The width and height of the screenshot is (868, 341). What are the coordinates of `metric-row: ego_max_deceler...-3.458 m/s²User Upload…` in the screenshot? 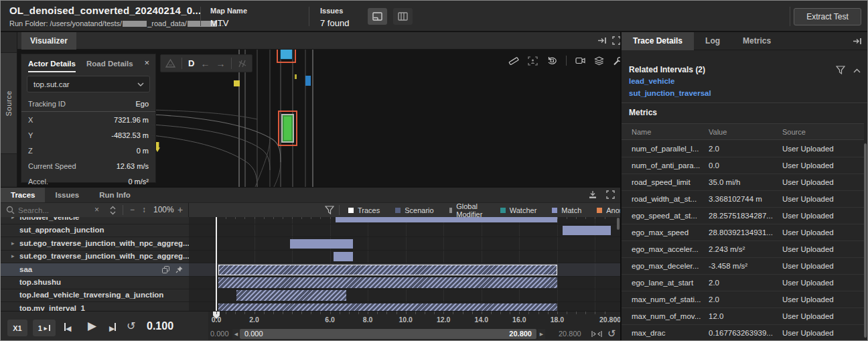 It's located at (743, 267).